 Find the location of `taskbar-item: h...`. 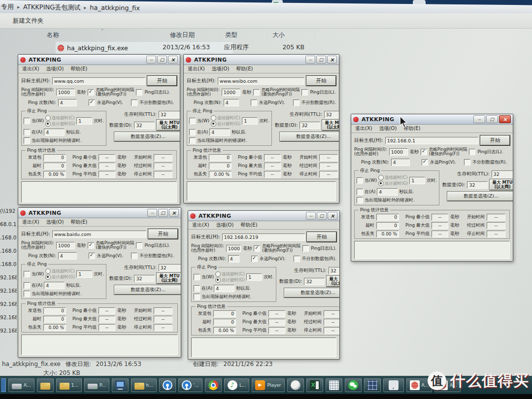

taskbar-item: h... is located at coordinates (144, 385).